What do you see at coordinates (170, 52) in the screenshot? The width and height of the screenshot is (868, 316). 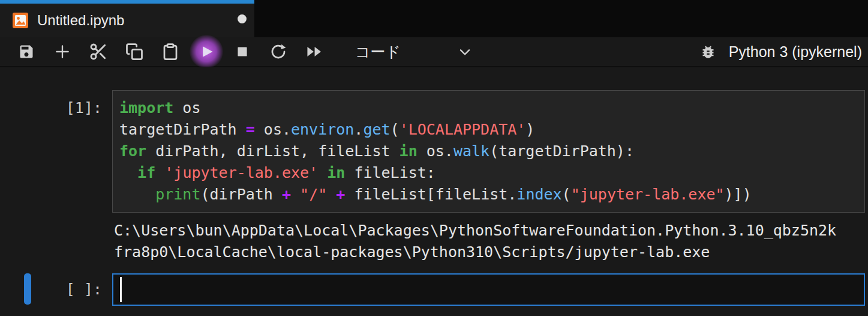 I see `clipboard-icon` at bounding box center [170, 52].